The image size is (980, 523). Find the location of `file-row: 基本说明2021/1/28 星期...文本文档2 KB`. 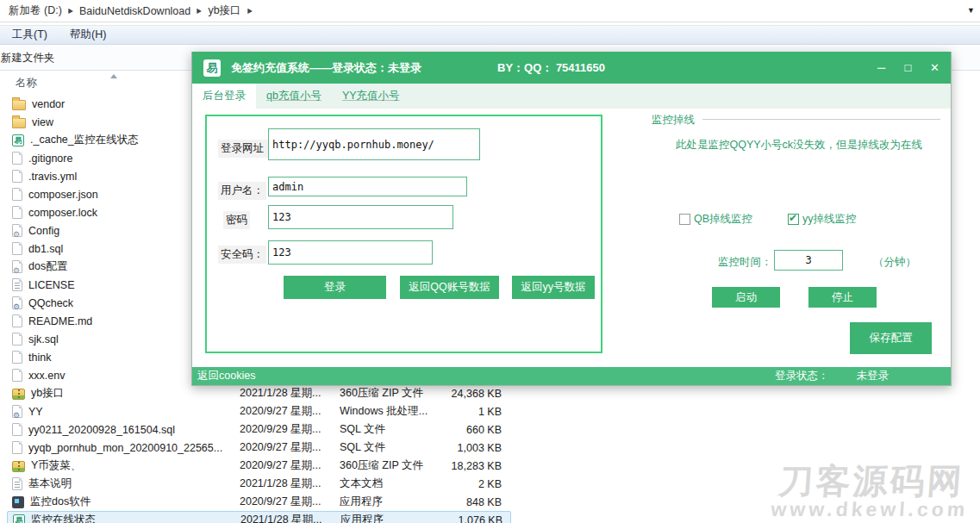

file-row: 基本说明2021/1/28 星期...文本文档2 KB is located at coordinates (265, 484).